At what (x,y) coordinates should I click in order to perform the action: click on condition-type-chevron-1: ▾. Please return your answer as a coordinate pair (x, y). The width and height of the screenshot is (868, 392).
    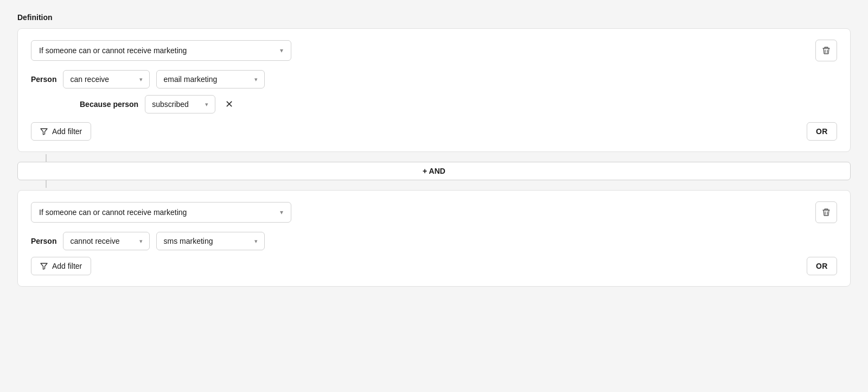
    Looking at the image, I should click on (282, 50).